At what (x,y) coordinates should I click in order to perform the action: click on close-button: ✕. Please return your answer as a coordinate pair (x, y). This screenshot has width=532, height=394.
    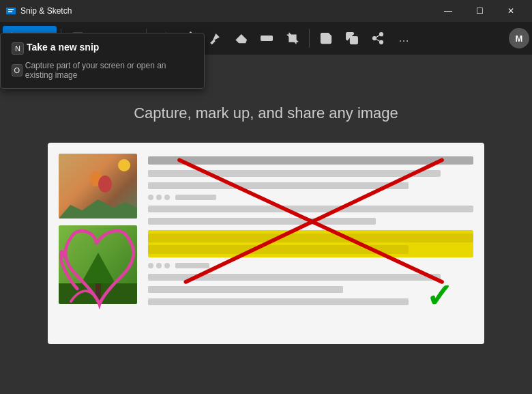
    Looking at the image, I should click on (511, 11).